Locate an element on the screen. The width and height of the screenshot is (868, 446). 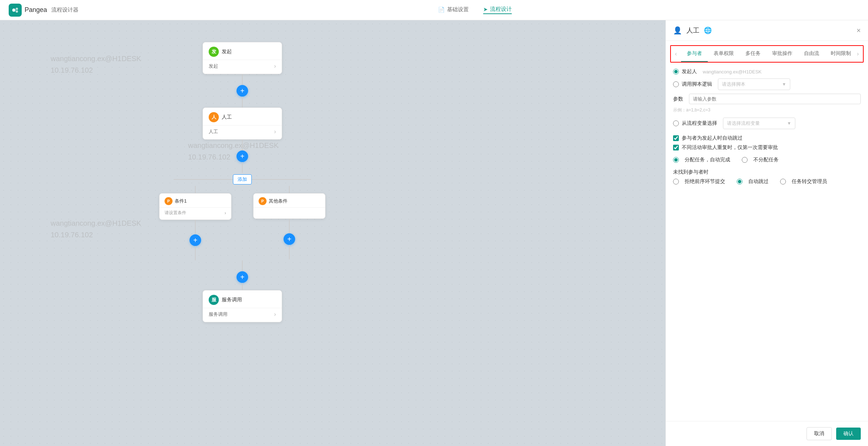
add-btn-branch-1: + is located at coordinates (195, 240).